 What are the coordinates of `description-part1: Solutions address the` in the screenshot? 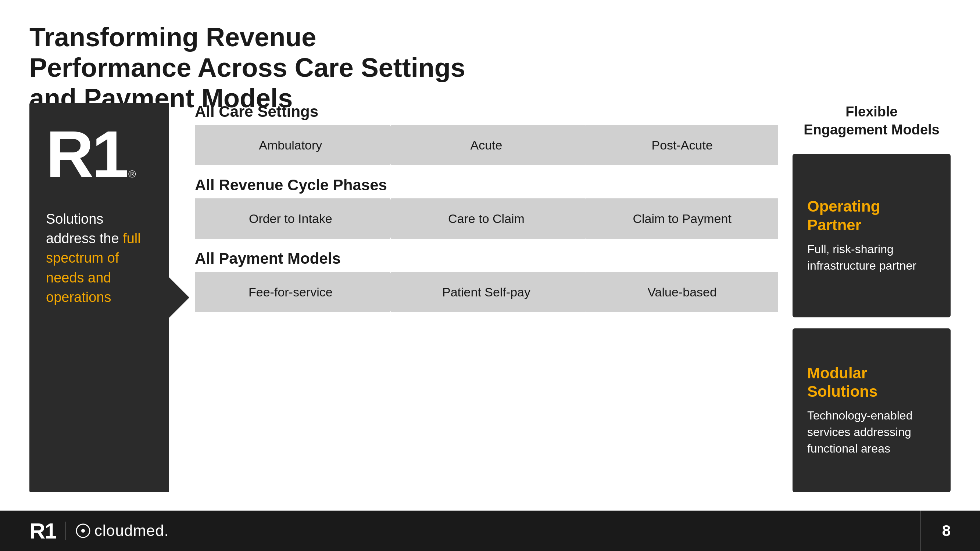 It's located at (84, 229).